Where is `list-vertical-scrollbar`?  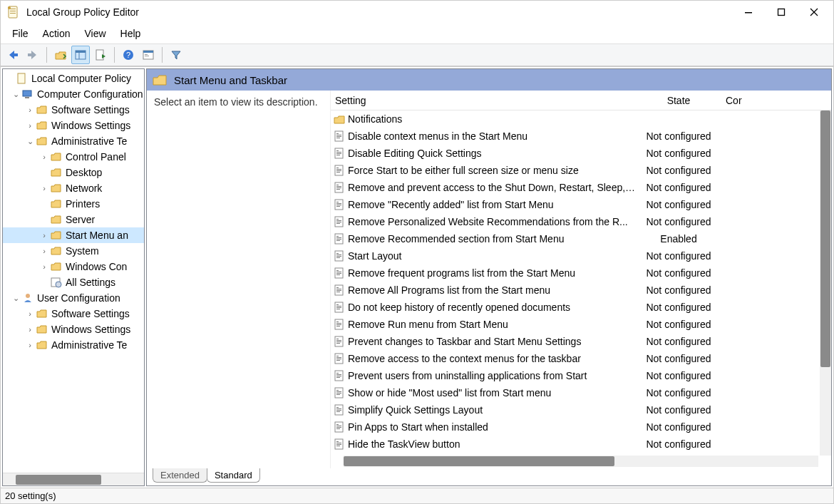 list-vertical-scrollbar is located at coordinates (825, 283).